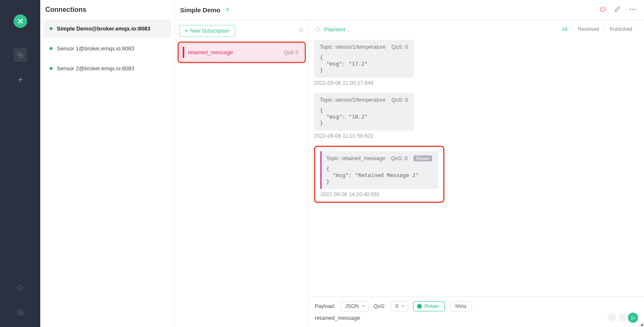 The width and height of the screenshot is (644, 327). What do you see at coordinates (618, 10) in the screenshot?
I see `edit-button` at bounding box center [618, 10].